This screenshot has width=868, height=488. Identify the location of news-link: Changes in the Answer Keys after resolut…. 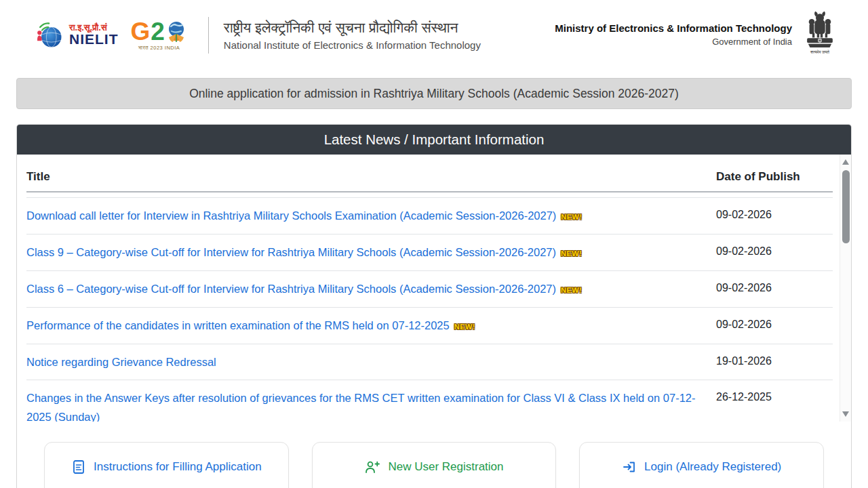
(361, 407).